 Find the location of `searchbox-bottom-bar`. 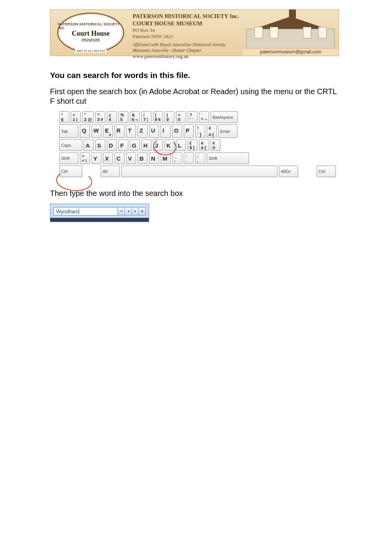

searchbox-bottom-bar is located at coordinates (100, 220).